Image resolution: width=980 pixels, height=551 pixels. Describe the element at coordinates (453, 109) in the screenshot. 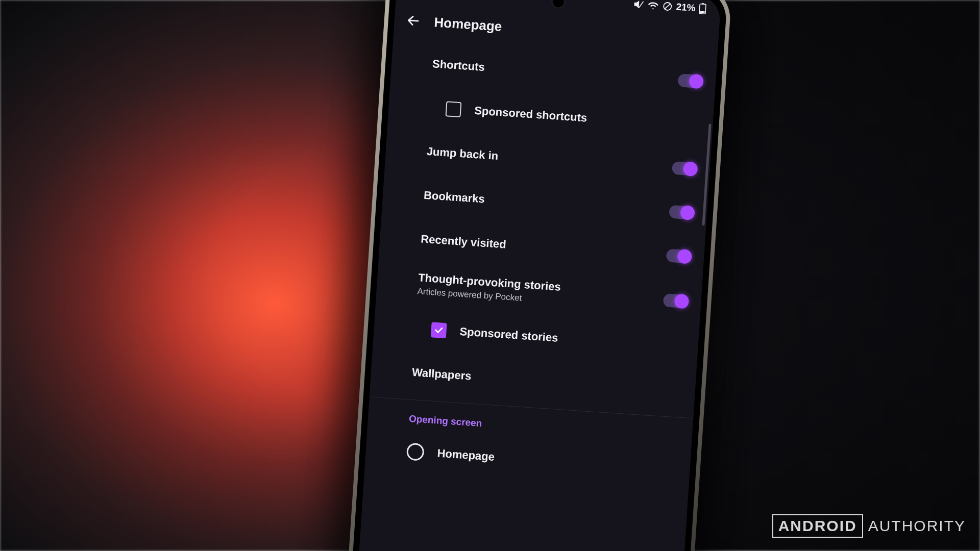

I see `checkbox-sponsored-shortcuts` at that location.